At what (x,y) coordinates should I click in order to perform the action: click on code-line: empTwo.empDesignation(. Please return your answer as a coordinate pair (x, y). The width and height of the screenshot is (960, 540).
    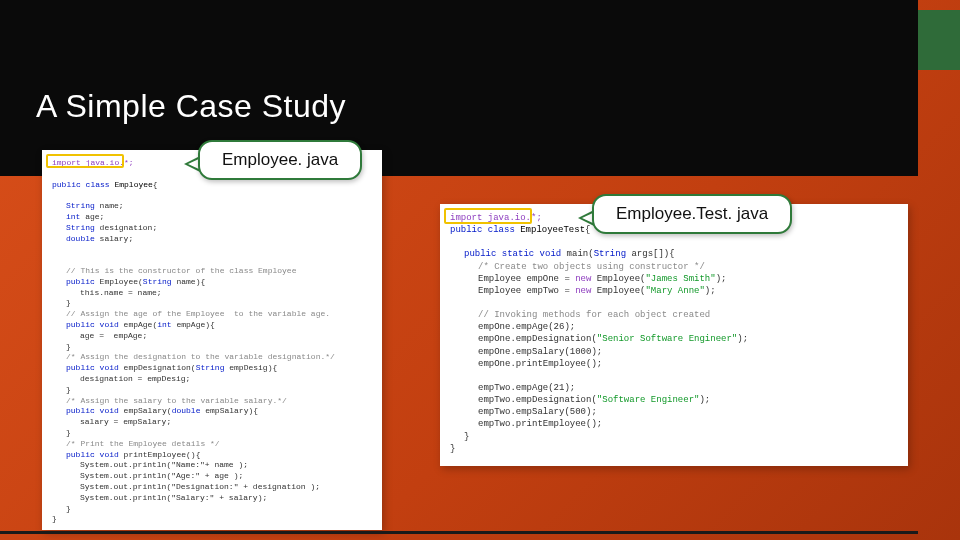
    Looking at the image, I should click on (538, 400).